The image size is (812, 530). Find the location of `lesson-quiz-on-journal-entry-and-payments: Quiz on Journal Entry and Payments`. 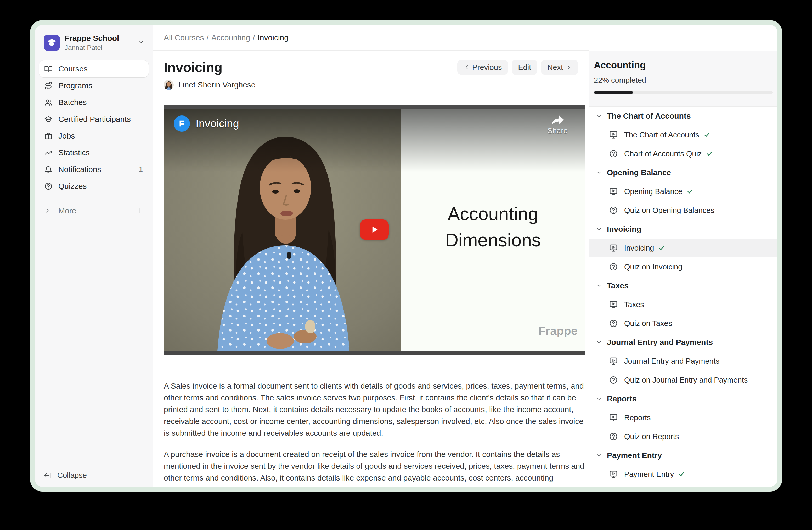

lesson-quiz-on-journal-entry-and-payments: Quiz on Journal Entry and Payments is located at coordinates (683, 380).